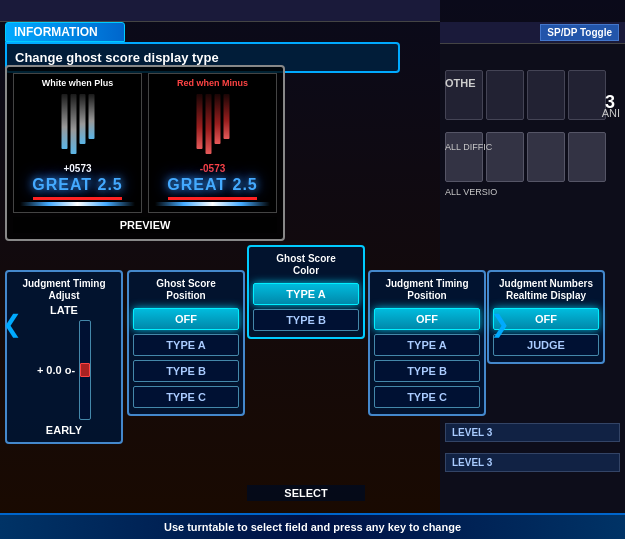  What do you see at coordinates (78, 185) in the screenshot?
I see `preview-white-plus-great: GREAT 2.5` at bounding box center [78, 185].